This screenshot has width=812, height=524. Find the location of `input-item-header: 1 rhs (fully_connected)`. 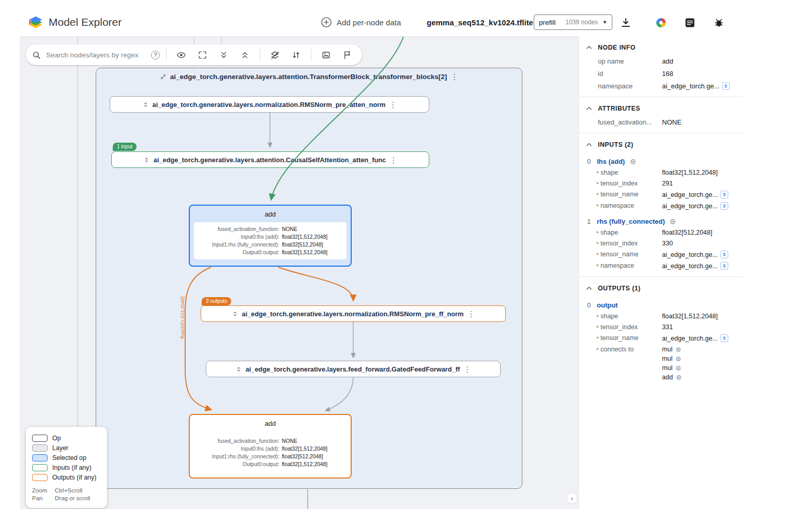

input-item-header: 1 rhs (fully_connected) is located at coordinates (665, 221).